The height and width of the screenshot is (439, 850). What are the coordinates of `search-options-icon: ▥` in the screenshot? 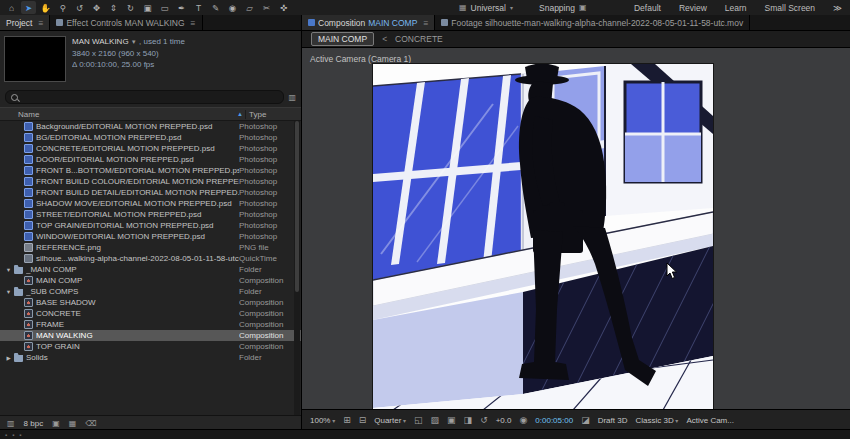 It's located at (292, 98).